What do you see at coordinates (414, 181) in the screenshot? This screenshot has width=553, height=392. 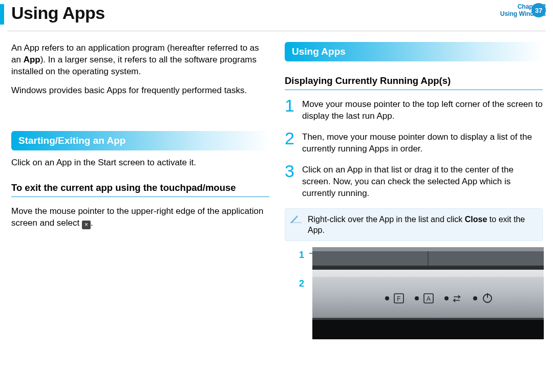 I see `step-3: 3 Click on an App in that list or drag i…` at bounding box center [414, 181].